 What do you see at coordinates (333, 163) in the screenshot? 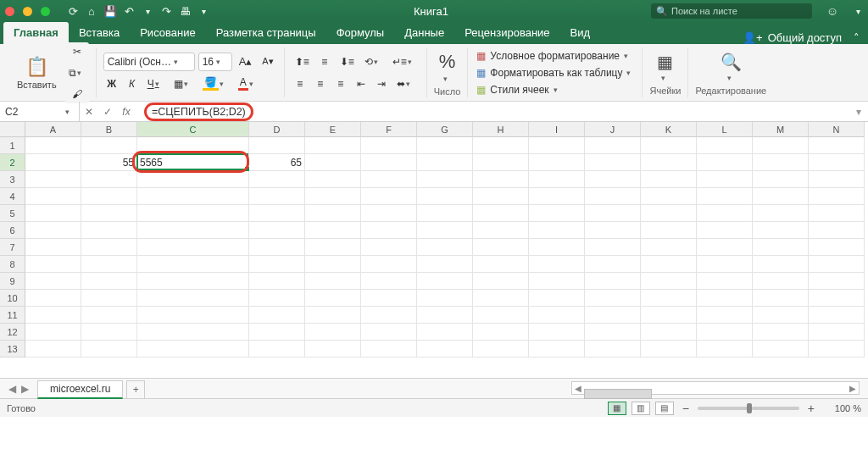
I see `cell-E2` at bounding box center [333, 163].